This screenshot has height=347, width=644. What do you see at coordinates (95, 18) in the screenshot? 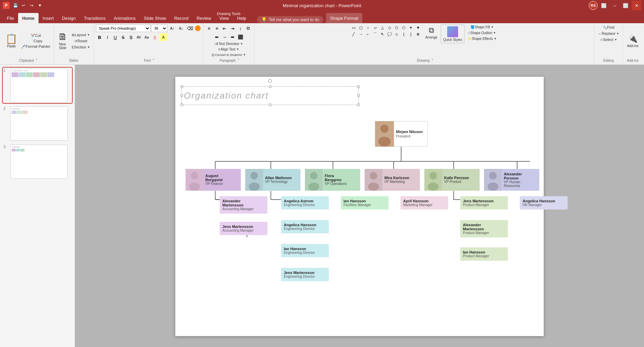
I see `tab-transitions: Transitions` at bounding box center [95, 18].